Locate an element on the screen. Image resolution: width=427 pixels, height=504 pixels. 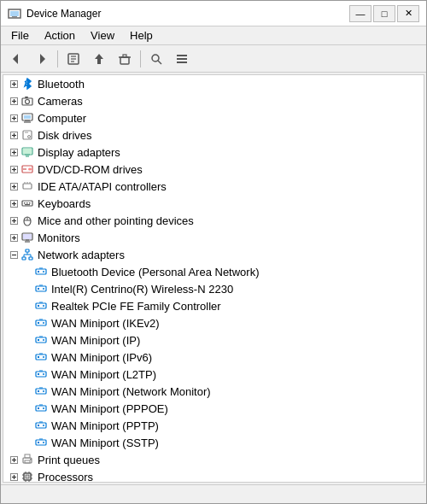
title-bar: Device Manager — □ ✕ is located at coordinates (214, 14).